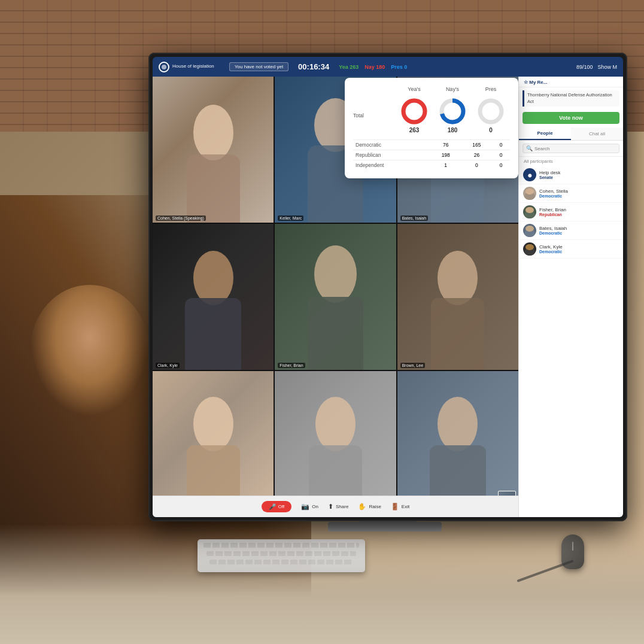  What do you see at coordinates (530, 249) in the screenshot?
I see `avatar-clark` at bounding box center [530, 249].